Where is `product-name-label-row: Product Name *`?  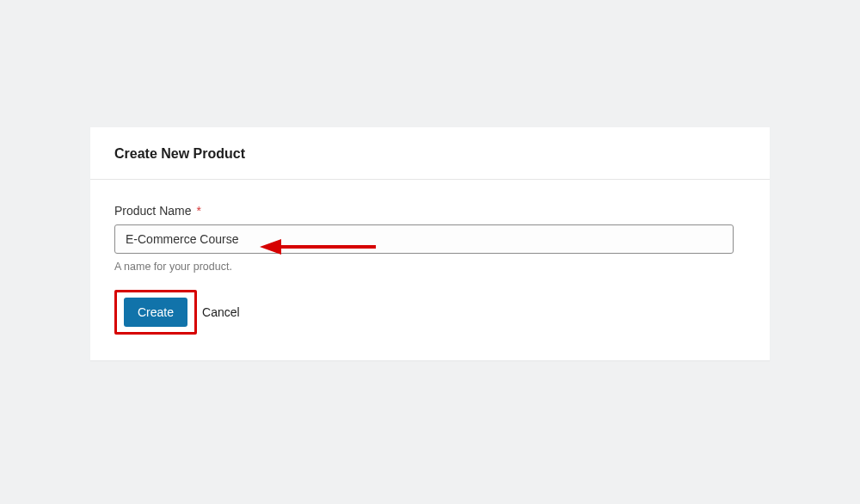 product-name-label-row: Product Name * is located at coordinates (430, 211).